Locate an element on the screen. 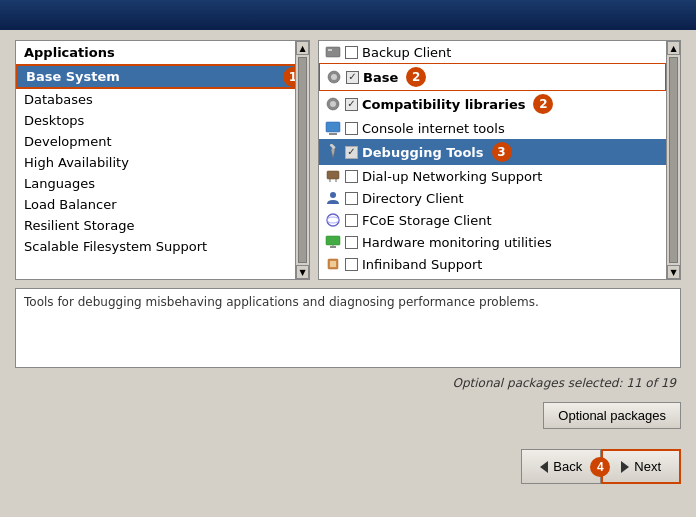 This screenshot has height=517, width=696. dialup-icon is located at coordinates (333, 176).